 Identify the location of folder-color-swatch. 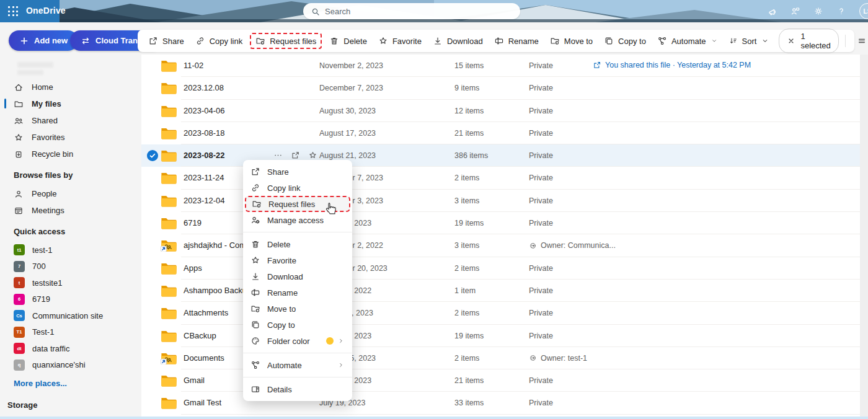
(330, 341).